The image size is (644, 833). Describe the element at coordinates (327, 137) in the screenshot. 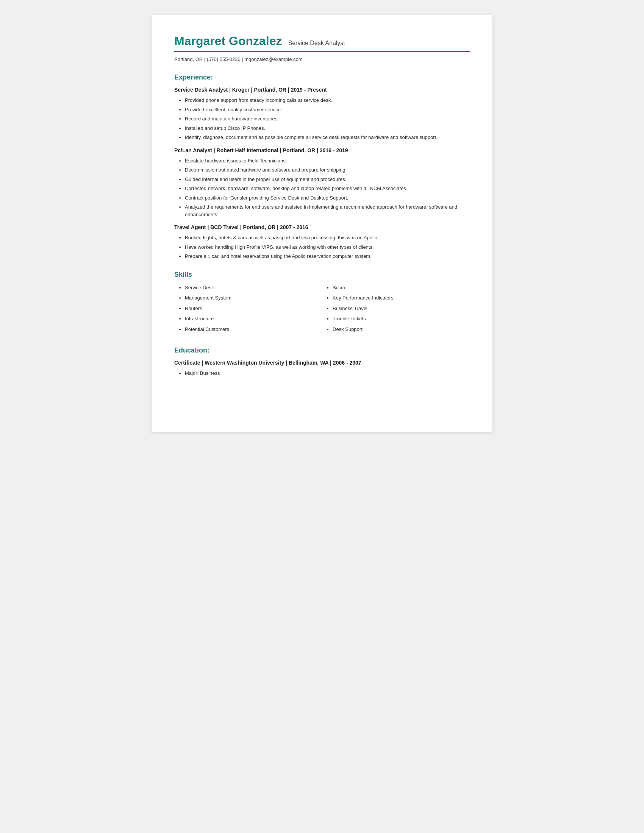

I see `list-item: Identify, diagnose, document and as poss…` at that location.